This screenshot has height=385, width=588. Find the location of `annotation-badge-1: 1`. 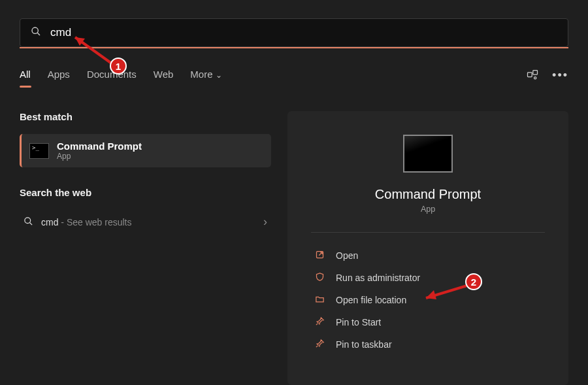

annotation-badge-1: 1 is located at coordinates (118, 66).